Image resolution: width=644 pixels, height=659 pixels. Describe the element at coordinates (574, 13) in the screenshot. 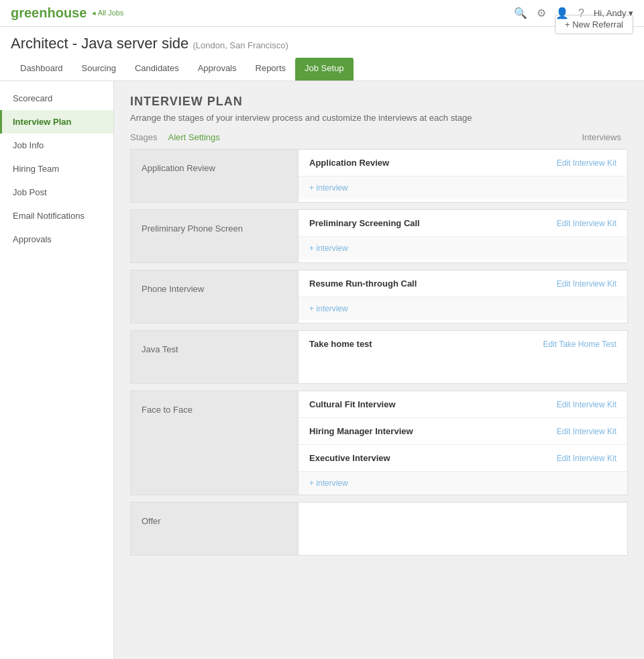

I see `top-bar-right: 🔍 ⚙ 👤 ? Hi, Andy ▾` at that location.